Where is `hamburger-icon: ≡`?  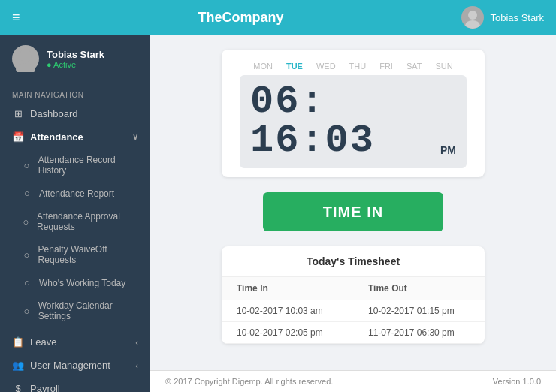 hamburger-icon: ≡ is located at coordinates (17, 18).